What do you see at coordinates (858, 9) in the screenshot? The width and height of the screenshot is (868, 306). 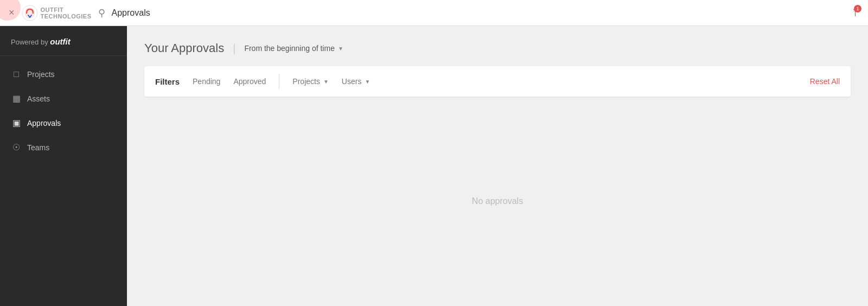 I see `notification-badge: 1` at bounding box center [858, 9].